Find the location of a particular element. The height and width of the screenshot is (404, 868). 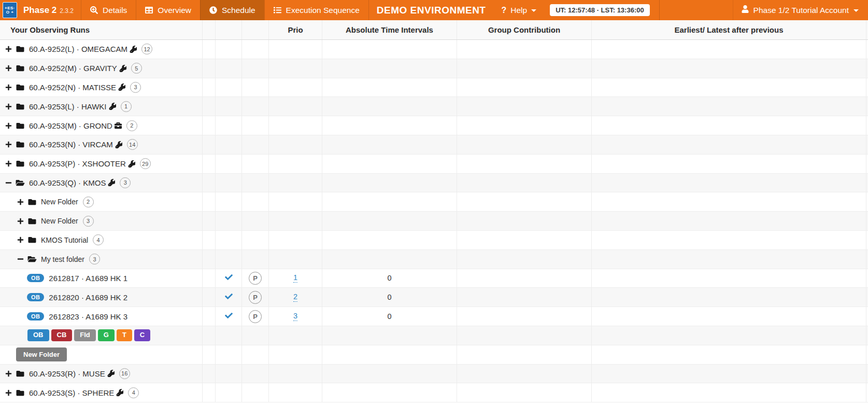

create-cb-button: CB is located at coordinates (62, 335).